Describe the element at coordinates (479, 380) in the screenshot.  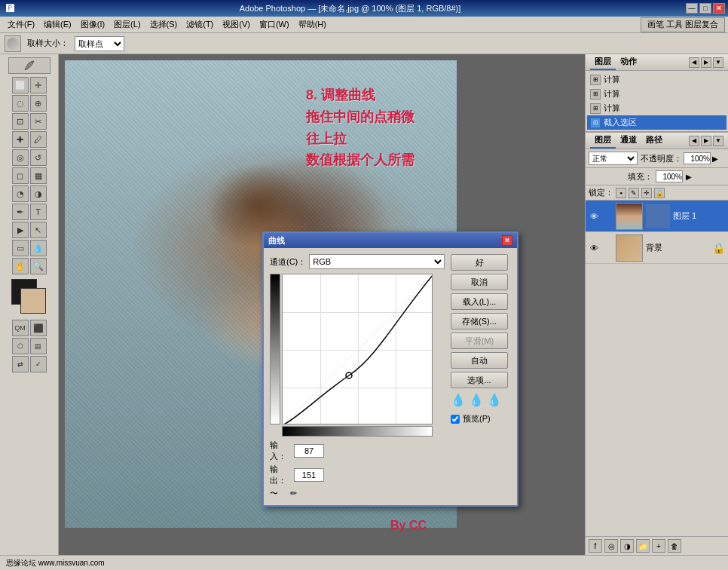
I see `curves-options-button: 选项...` at that location.